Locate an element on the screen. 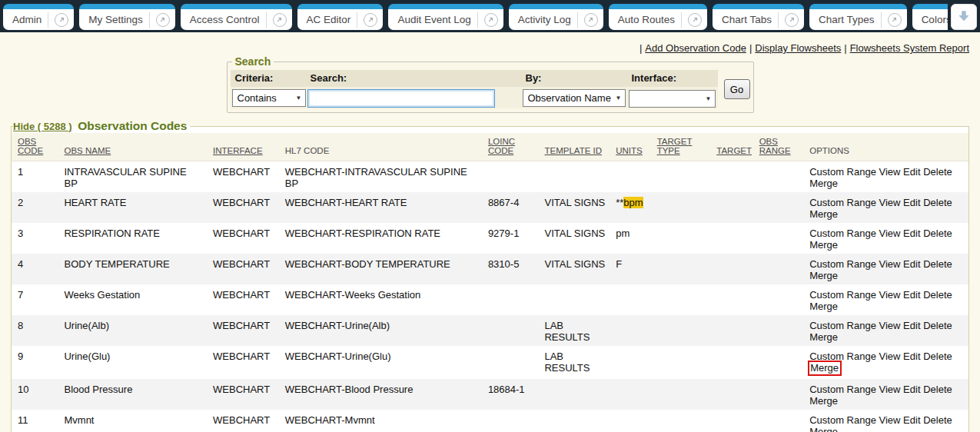 The height and width of the screenshot is (432, 980). interface-select: ▼ is located at coordinates (672, 98).